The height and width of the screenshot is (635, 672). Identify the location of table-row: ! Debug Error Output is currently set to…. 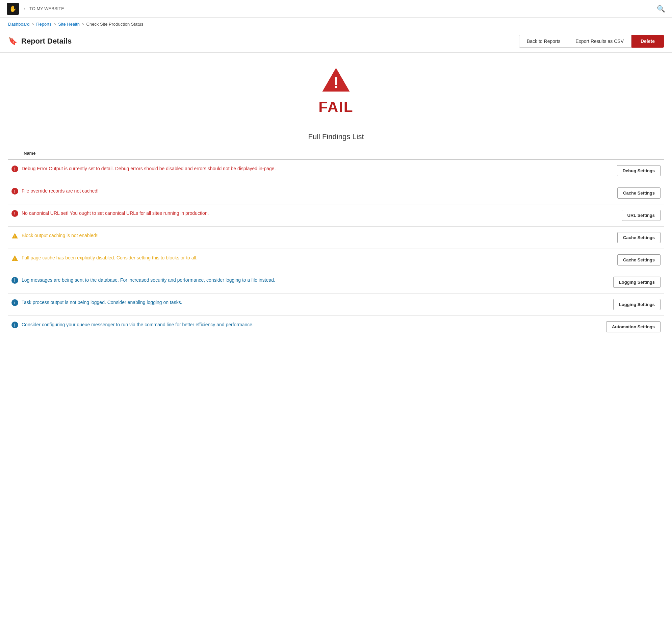
(336, 171).